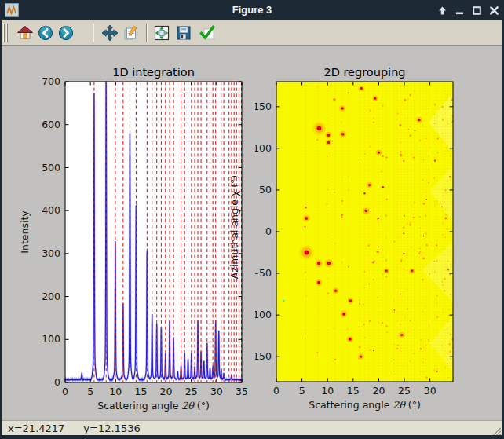 The width and height of the screenshot is (504, 439). Describe the element at coordinates (443, 11) in the screenshot. I see `shade-up-arrow-icon` at that location.